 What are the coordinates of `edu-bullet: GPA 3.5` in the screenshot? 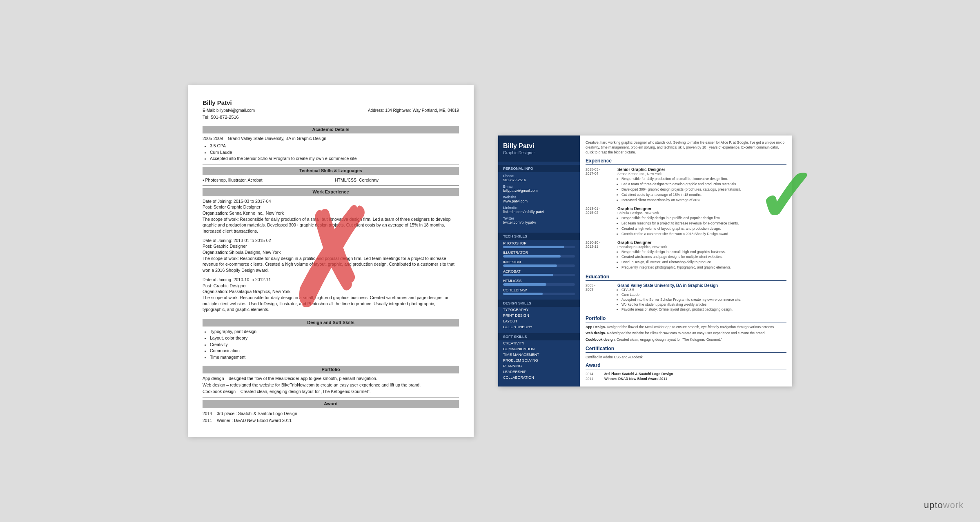 It's located at (704, 290).